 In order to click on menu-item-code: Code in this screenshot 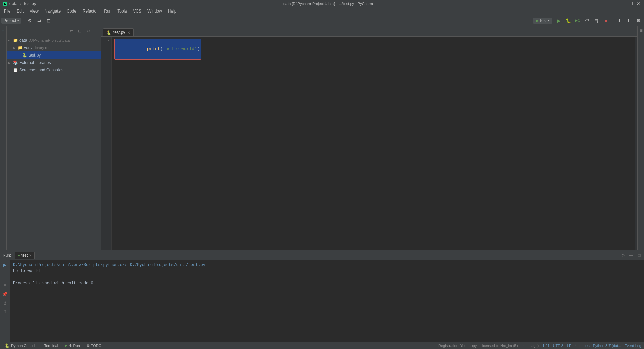, I will do `click(72, 11)`.